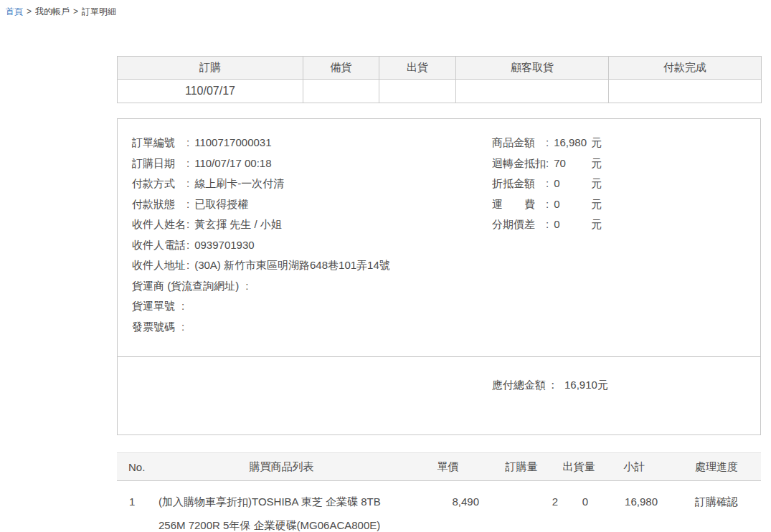  I want to click on recipient-address-row: 收件人地址:(30A) 新竹市東區明湖路648巷101弄14號, so click(312, 265).